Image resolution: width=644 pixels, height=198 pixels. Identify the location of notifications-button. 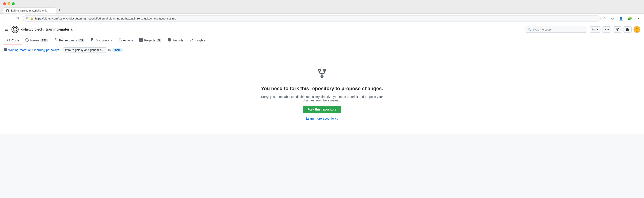
(628, 30).